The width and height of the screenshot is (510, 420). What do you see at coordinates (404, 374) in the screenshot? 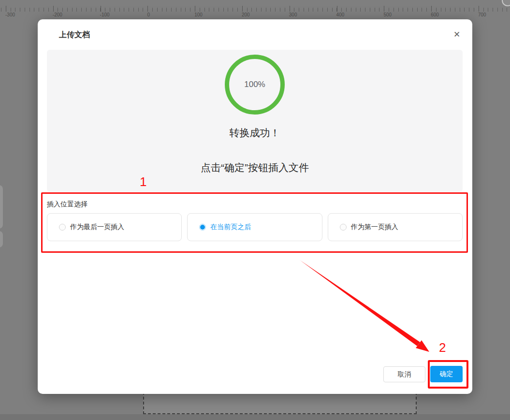
I see `cancel-button: 取消` at bounding box center [404, 374].